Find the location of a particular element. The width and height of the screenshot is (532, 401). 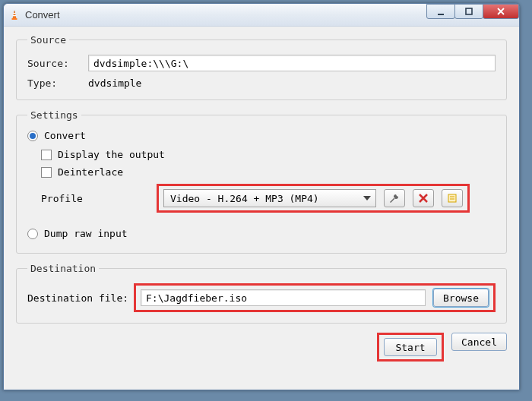

destination-highlight: Browse is located at coordinates (315, 298).